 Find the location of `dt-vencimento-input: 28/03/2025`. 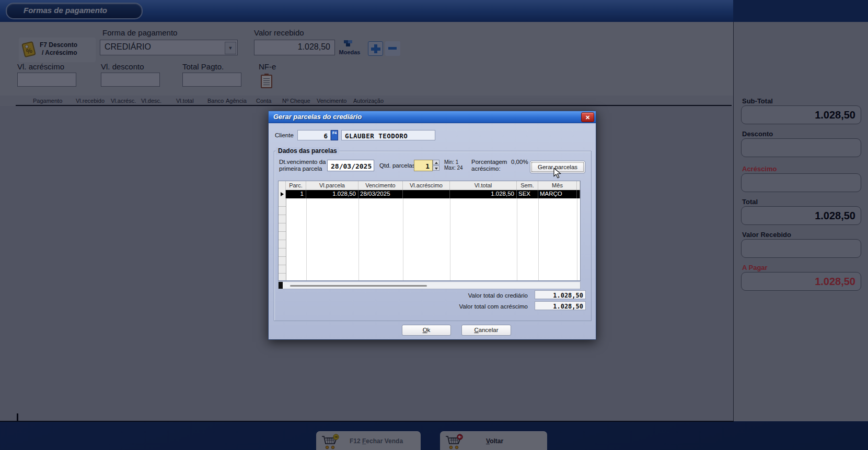

dt-vencimento-input: 28/03/2025 is located at coordinates (351, 165).